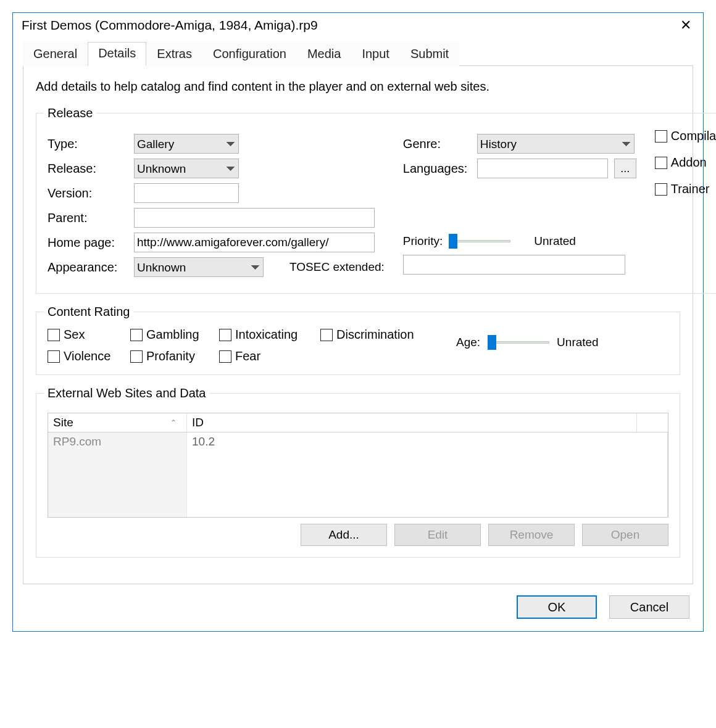 The width and height of the screenshot is (716, 728). What do you see at coordinates (324, 54) in the screenshot?
I see `tab-media: Media` at bounding box center [324, 54].